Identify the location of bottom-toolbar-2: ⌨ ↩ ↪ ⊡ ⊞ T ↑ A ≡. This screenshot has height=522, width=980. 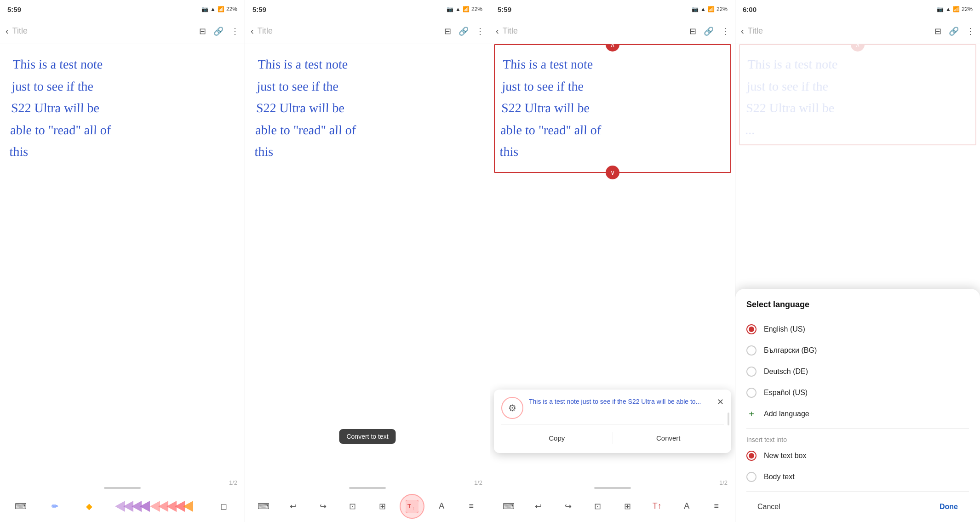
(367, 506).